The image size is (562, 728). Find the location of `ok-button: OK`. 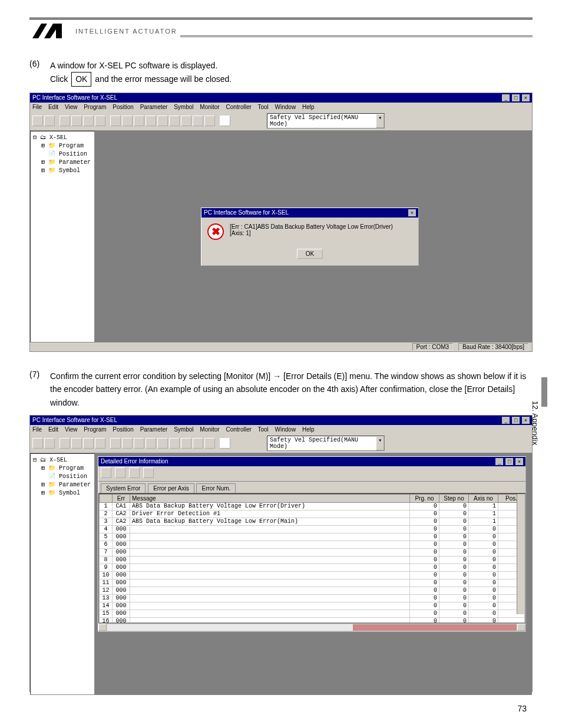

ok-button: OK is located at coordinates (310, 253).